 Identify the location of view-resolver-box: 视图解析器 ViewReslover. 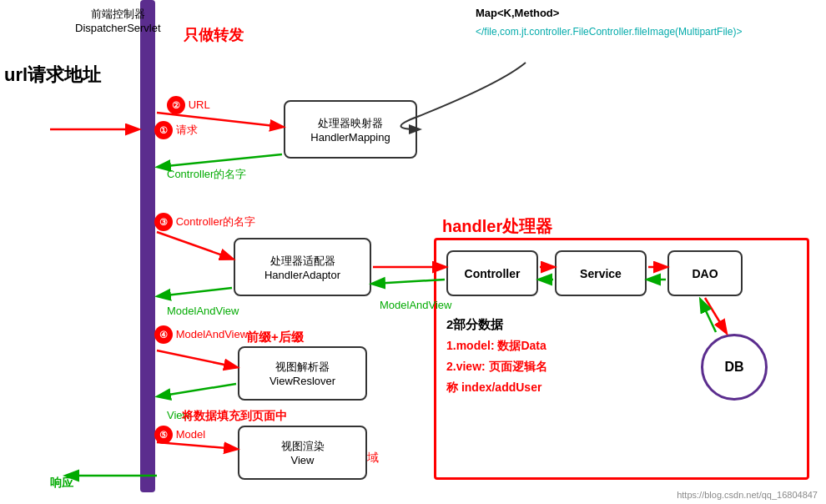
(302, 374).